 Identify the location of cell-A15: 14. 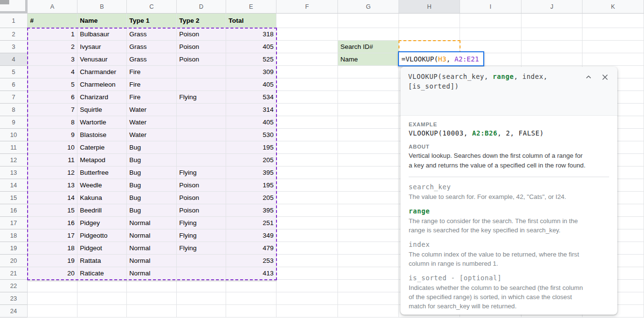
(52, 198).